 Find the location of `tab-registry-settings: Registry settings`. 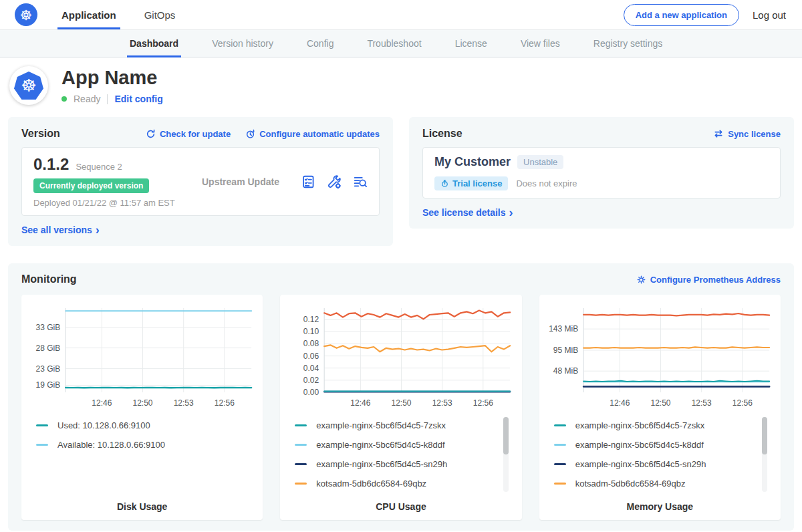

tab-registry-settings: Registry settings is located at coordinates (628, 43).